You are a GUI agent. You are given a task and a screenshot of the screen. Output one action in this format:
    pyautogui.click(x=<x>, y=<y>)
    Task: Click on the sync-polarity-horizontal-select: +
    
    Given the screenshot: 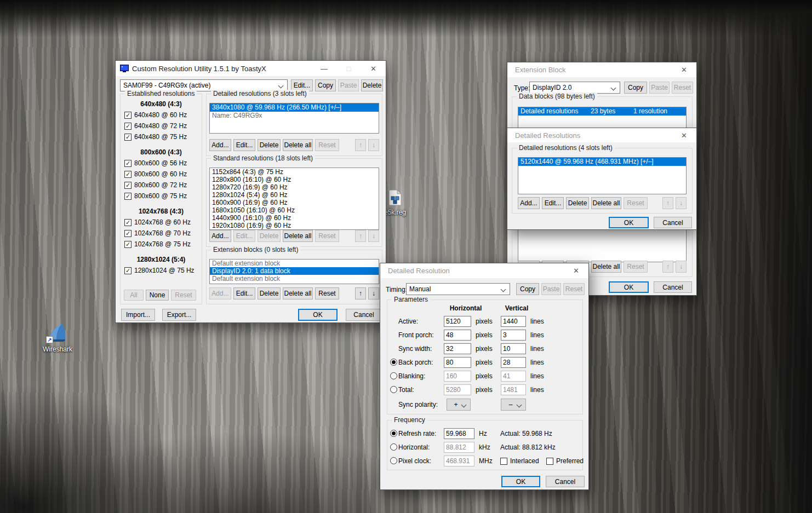 What is the action you would take?
    pyautogui.click(x=459, y=405)
    